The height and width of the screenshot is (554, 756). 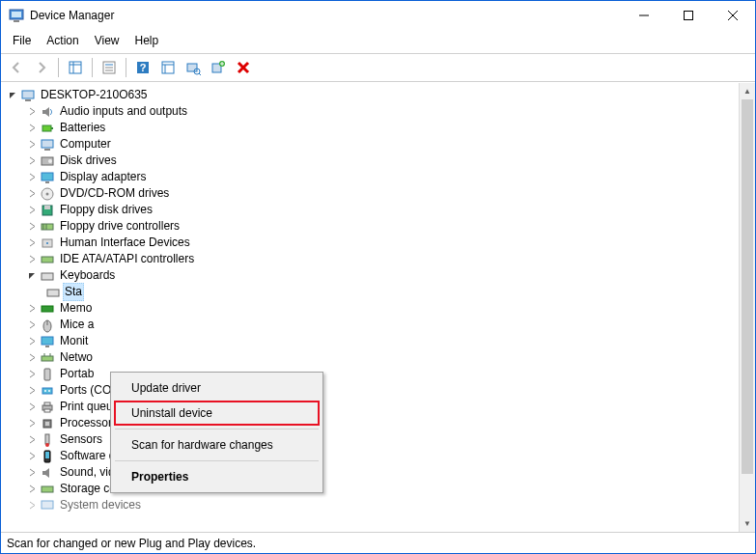 What do you see at coordinates (126, 243) in the screenshot?
I see `tree-label: Human Interface Devices` at bounding box center [126, 243].